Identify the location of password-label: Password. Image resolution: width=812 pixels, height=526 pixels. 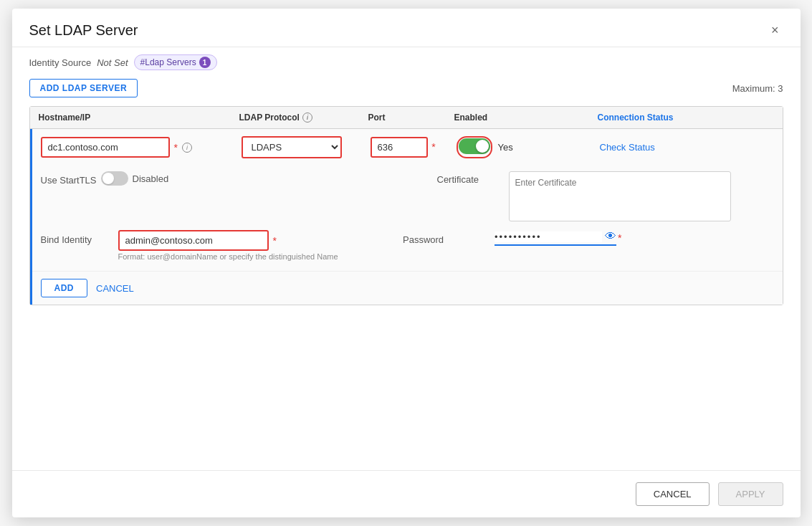
(446, 238).